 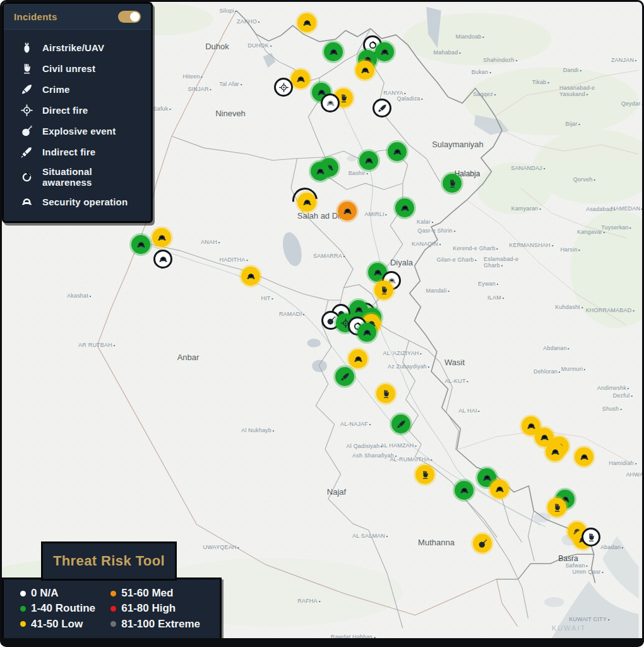 I want to click on incident-type-label: Airstrike/UAV, so click(x=73, y=48).